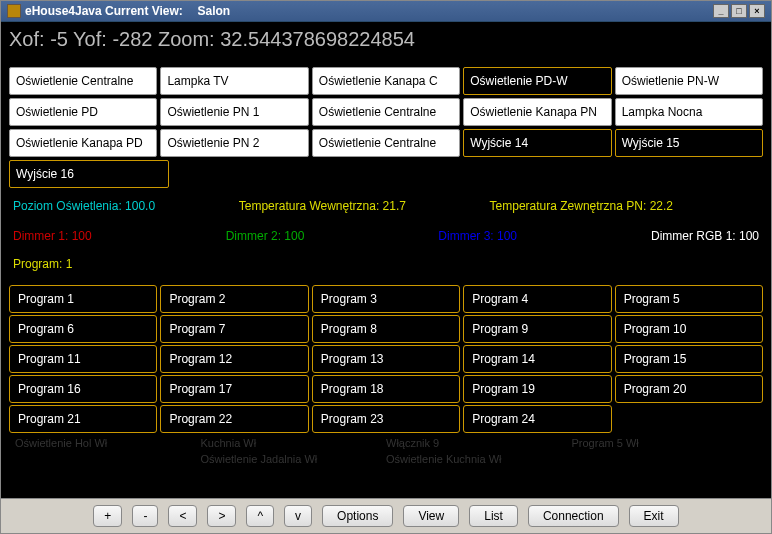 The image size is (772, 534). What do you see at coordinates (739, 11) in the screenshot?
I see `maximize-button: □` at bounding box center [739, 11].